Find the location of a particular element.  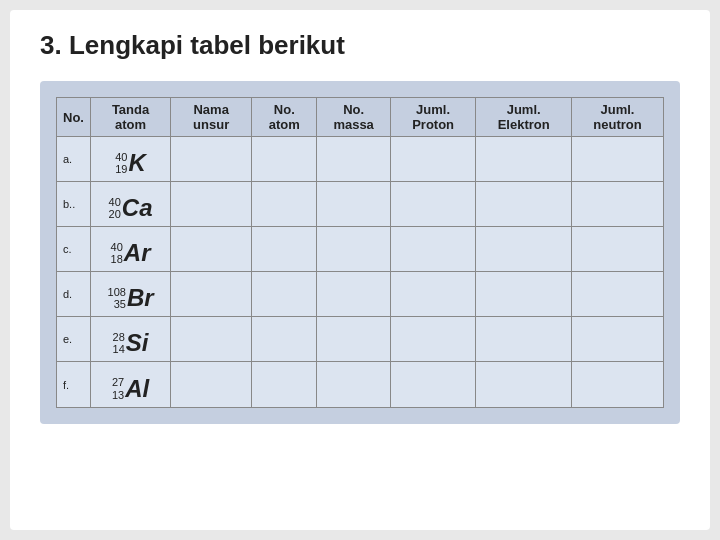

col-header-nama: Nama unsur is located at coordinates (212, 118).